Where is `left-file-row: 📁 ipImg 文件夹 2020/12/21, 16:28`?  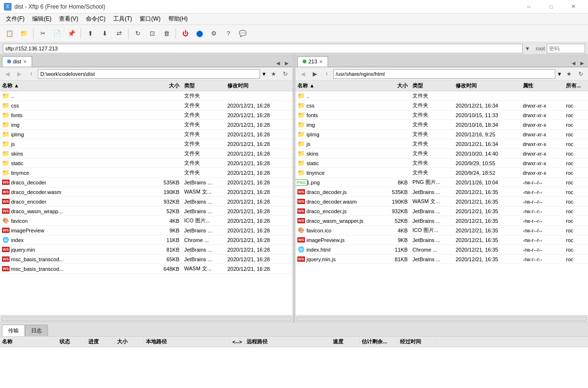
left-file-row: 📁 ipImg 文件夹 2020/12/21, 16:28 is located at coordinates (146, 134).